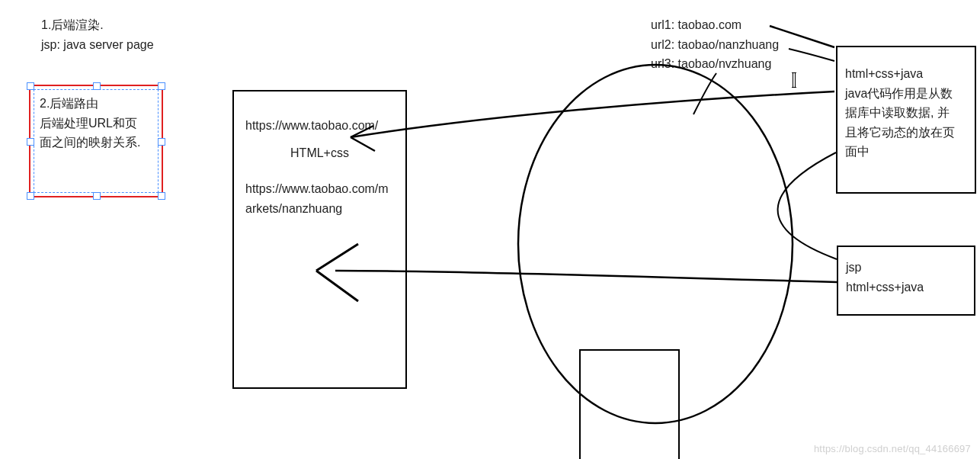  Describe the element at coordinates (794, 80) in the screenshot. I see `text-cursor-icon` at that location.